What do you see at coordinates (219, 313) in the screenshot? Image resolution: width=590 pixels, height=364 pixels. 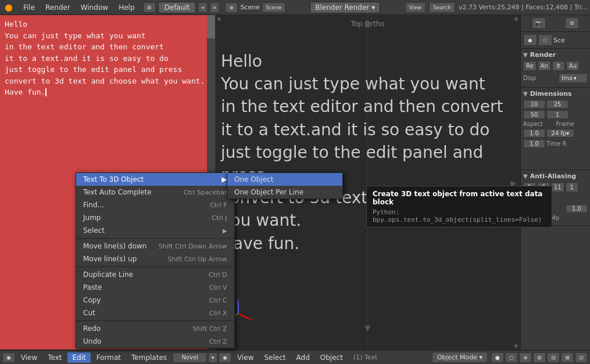 I see `cut-shortcut: Ctrl X` at bounding box center [219, 313].